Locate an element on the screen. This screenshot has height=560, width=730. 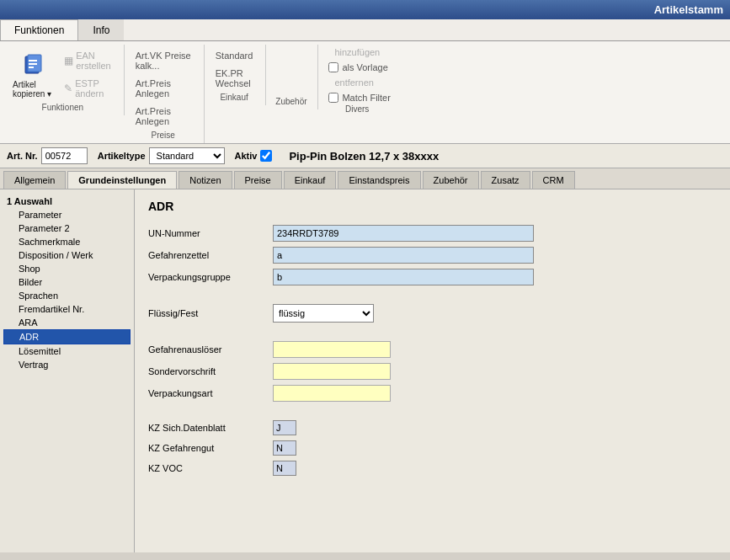
ean-icon: ▦ is located at coordinates (69, 61).